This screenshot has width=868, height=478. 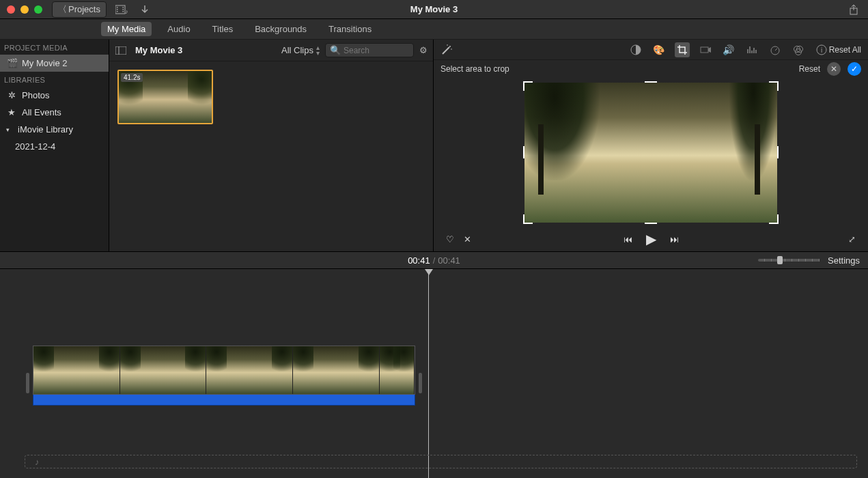 I want to click on sidebar-item-all-events: ★ All Events, so click(x=55, y=112).